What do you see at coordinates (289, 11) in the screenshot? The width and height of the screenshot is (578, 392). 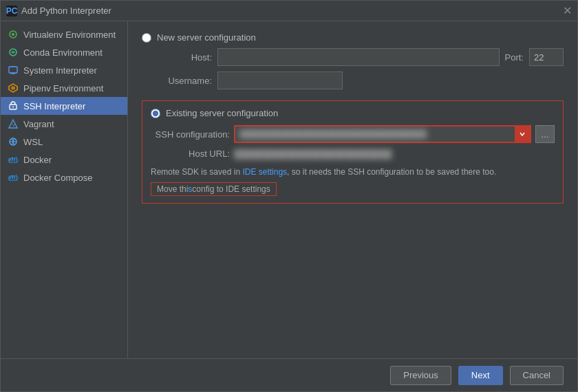 I see `title-bar: PC Add Python Interpreter ✕` at bounding box center [289, 11].